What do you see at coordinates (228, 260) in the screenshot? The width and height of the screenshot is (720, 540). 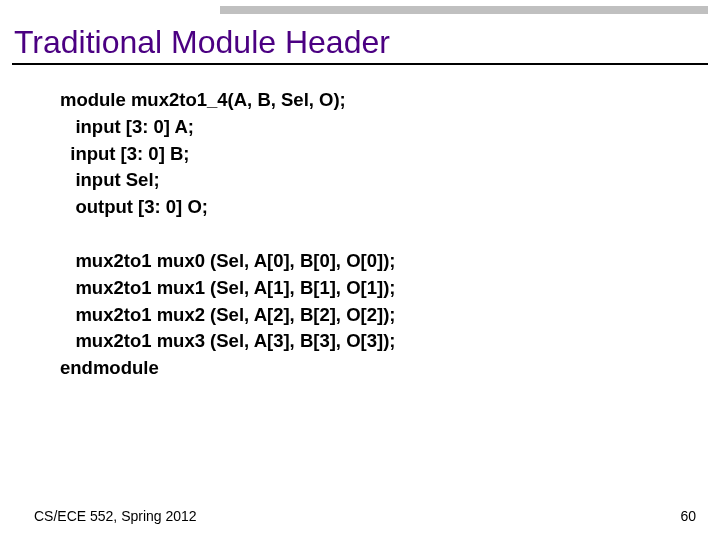 I see `code-line: mux2to1 mux0 (Sel, A[0], B[0], O[0]);` at bounding box center [228, 260].